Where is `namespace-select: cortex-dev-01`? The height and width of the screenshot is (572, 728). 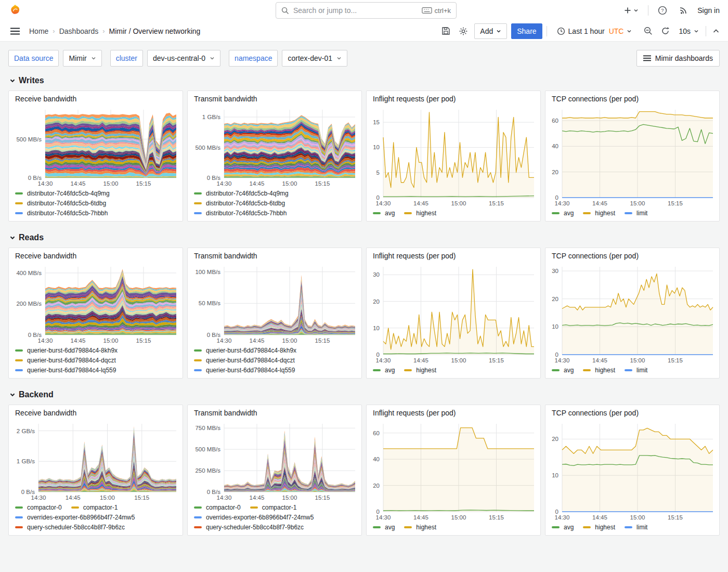 namespace-select: cortex-dev-01 is located at coordinates (315, 58).